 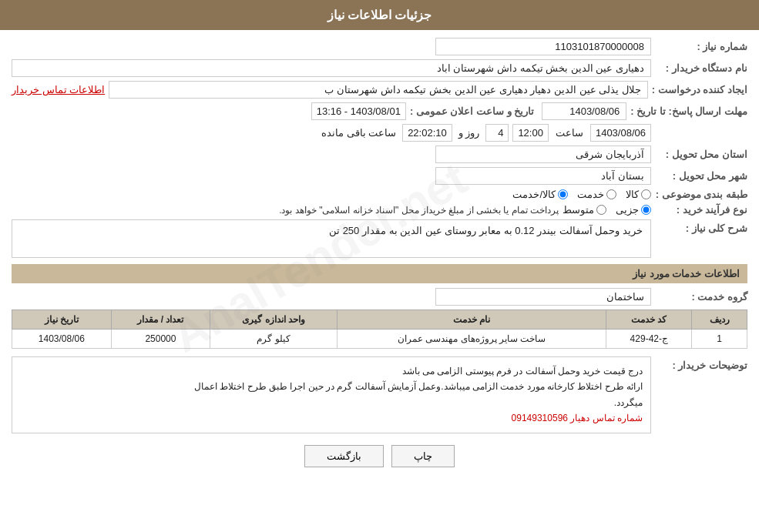 I want to click on cell-qty: 250000, so click(x=160, y=339).